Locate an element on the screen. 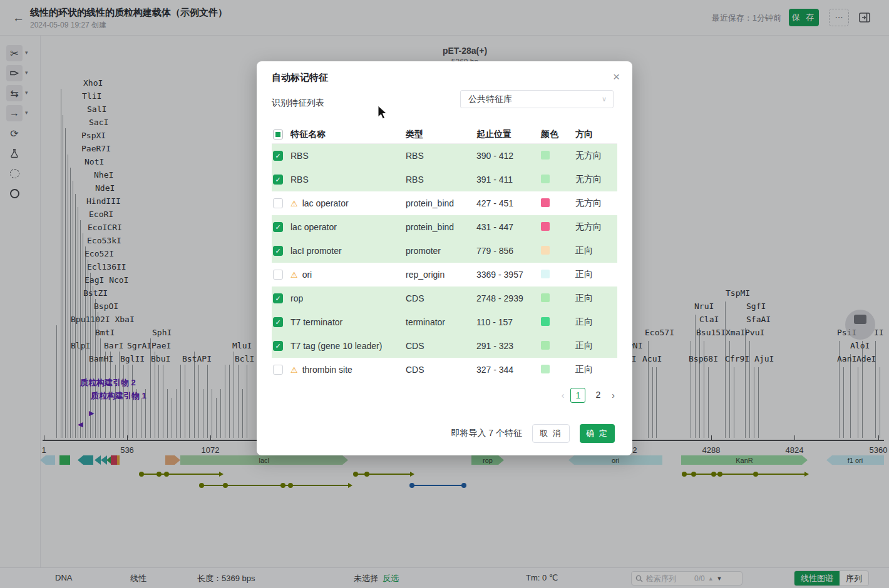 The width and height of the screenshot is (889, 588). col-color: 颜色 is located at coordinates (558, 134).